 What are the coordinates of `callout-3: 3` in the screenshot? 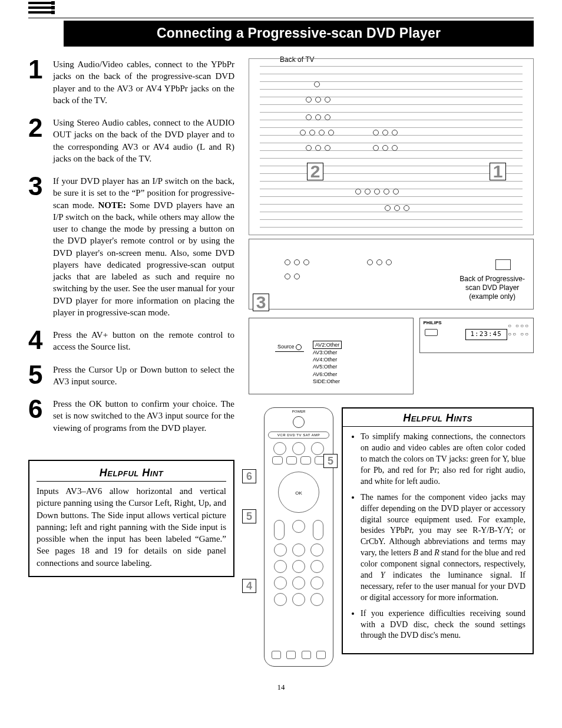 It's located at (261, 302).